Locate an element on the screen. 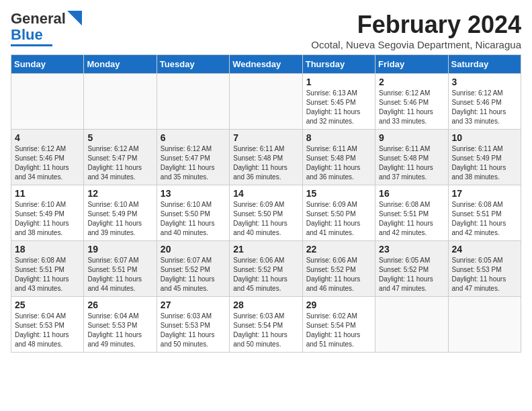  calendar-day-cell: 1Sunrise: 6:13 AMSunset: 5:45 PMDaylight… is located at coordinates (339, 102).